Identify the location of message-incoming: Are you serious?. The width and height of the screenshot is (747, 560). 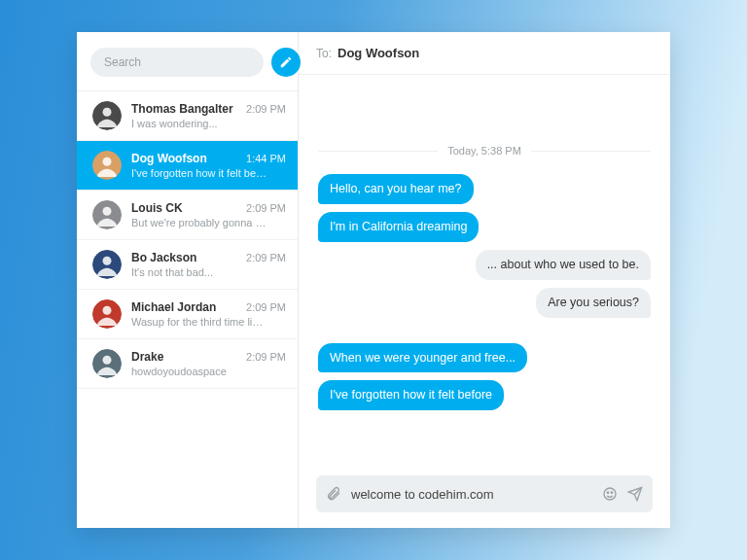
(484, 303).